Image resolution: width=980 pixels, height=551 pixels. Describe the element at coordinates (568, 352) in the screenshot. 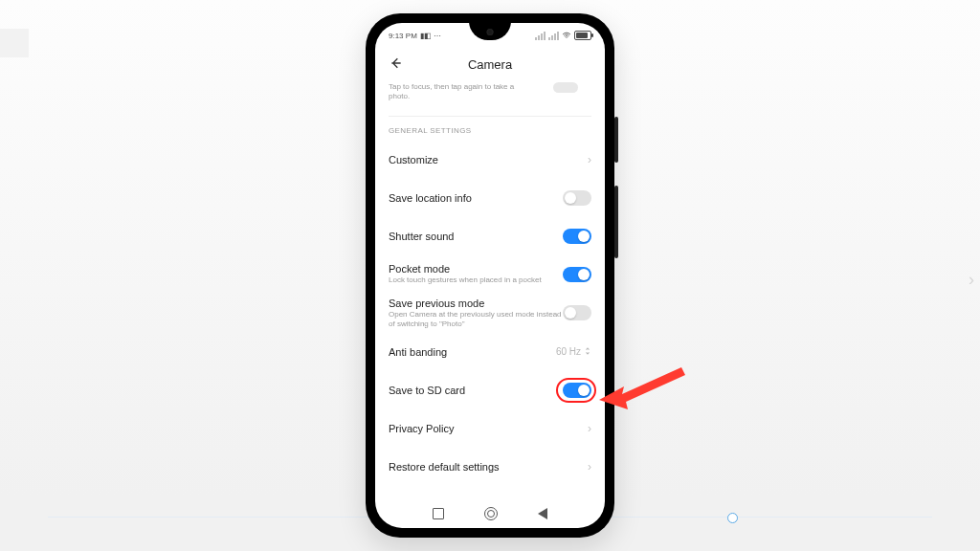

I see `anti-banding-value: 60 Hz` at that location.